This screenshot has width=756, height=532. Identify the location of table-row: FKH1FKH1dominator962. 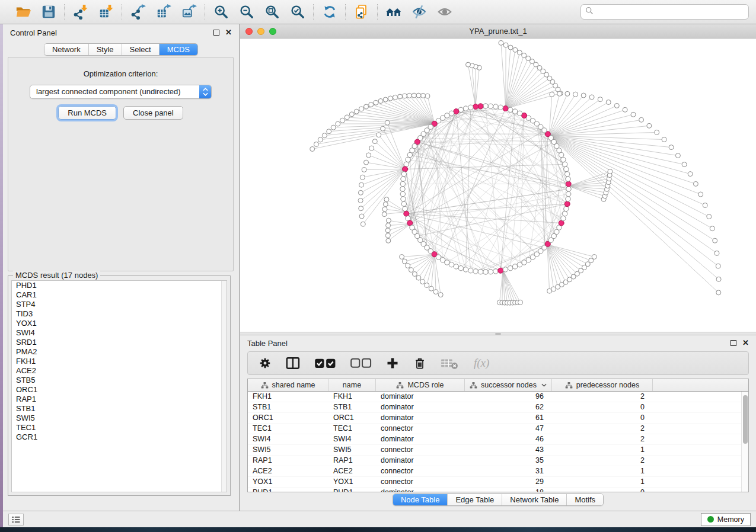
(498, 397).